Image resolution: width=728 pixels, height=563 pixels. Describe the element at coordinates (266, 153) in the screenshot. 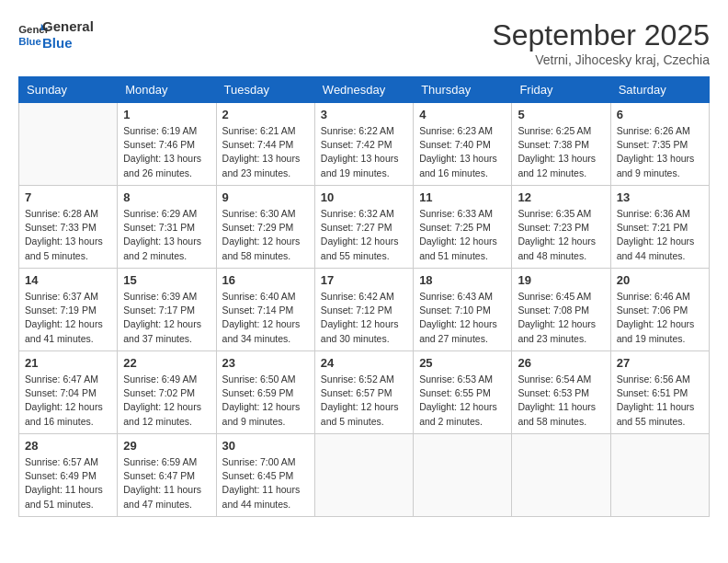

I see `day-info: Sunrise: 6:21 AM Sunset: 7:44 PM Dayligh…` at that location.